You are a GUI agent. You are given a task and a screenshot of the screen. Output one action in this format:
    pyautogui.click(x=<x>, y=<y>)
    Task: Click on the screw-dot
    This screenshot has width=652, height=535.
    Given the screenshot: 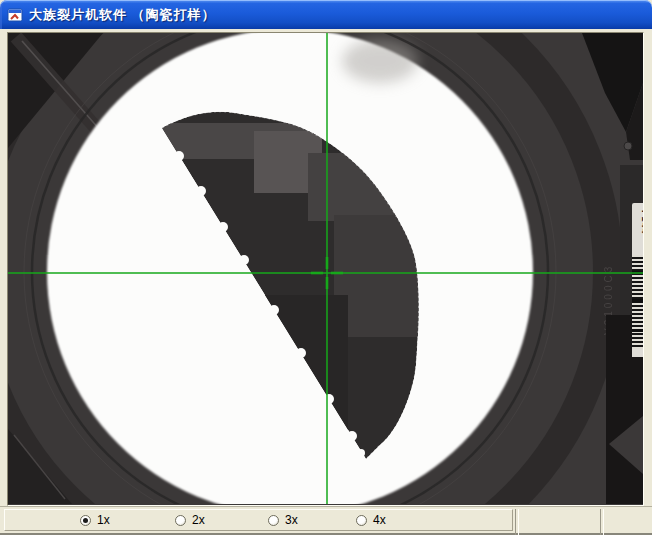 What is the action you would take?
    pyautogui.click(x=628, y=146)
    